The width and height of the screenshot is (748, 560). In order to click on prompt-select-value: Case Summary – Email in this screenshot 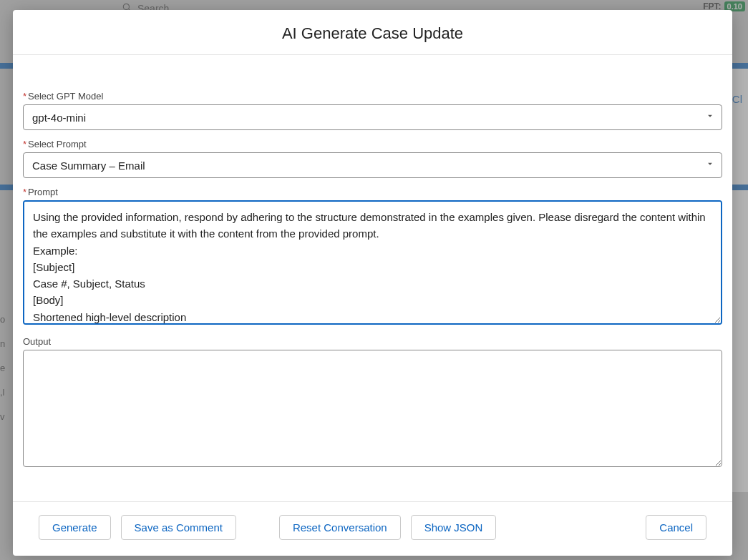, I will do `click(89, 166)`.